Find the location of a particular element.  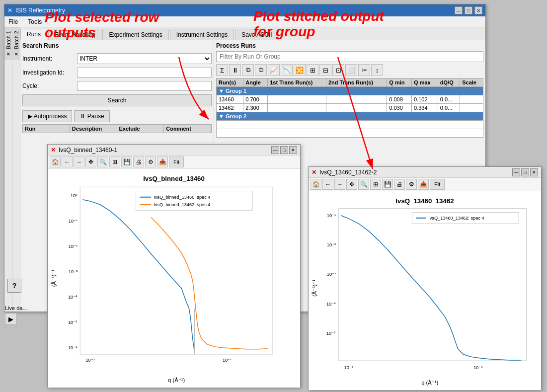

batch-sidebar: ✕ Batch 1 ✕ Batch 2 is located at coordinates (12, 169).